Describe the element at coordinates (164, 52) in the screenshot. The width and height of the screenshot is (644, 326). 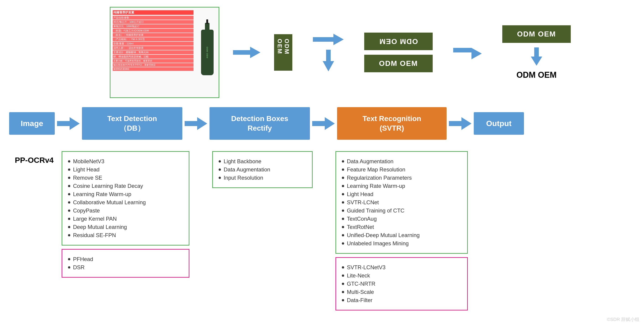
I see `product-image-box: 纯臻营养护发素 产品信息/参数 45元/每公斤，100公斤起订 单瓶22元，10…` at that location.